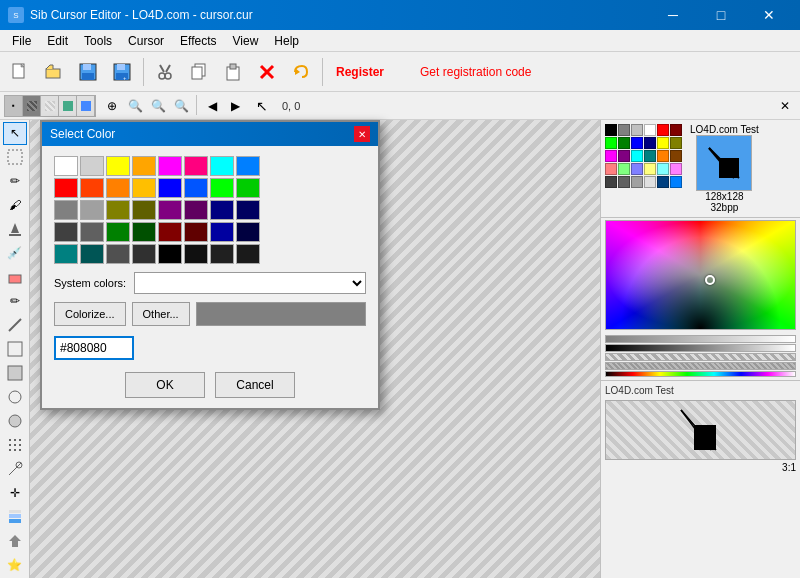 Image resolution: width=800 pixels, height=578 pixels. What do you see at coordinates (250, 283) in the screenshot?
I see `system-colors-select` at bounding box center [250, 283].